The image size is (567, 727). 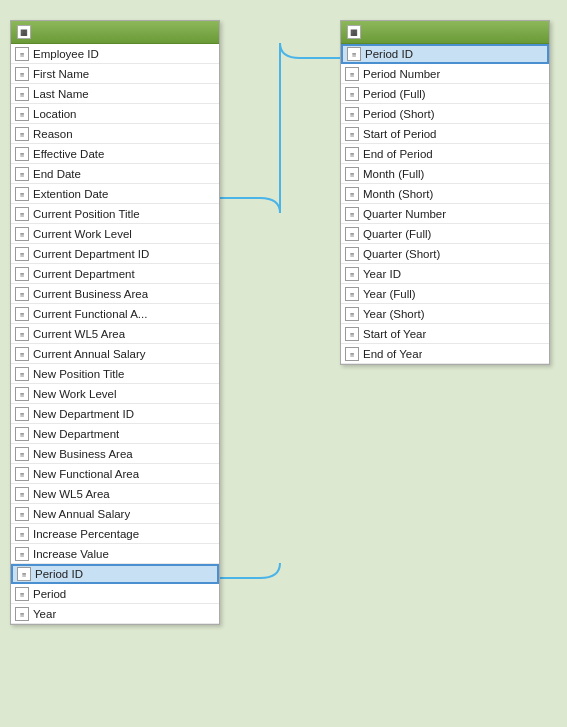 What do you see at coordinates (84, 414) in the screenshot?
I see `field-name: New Department ID` at bounding box center [84, 414].